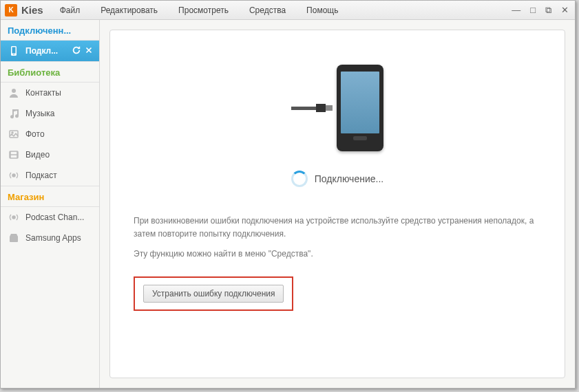  What do you see at coordinates (337, 108) in the screenshot?
I see `device-illustration` at bounding box center [337, 108].